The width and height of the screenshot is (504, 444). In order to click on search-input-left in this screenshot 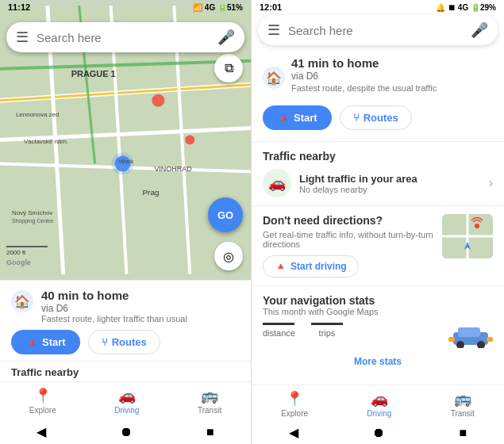, I will do `click(127, 38)`.